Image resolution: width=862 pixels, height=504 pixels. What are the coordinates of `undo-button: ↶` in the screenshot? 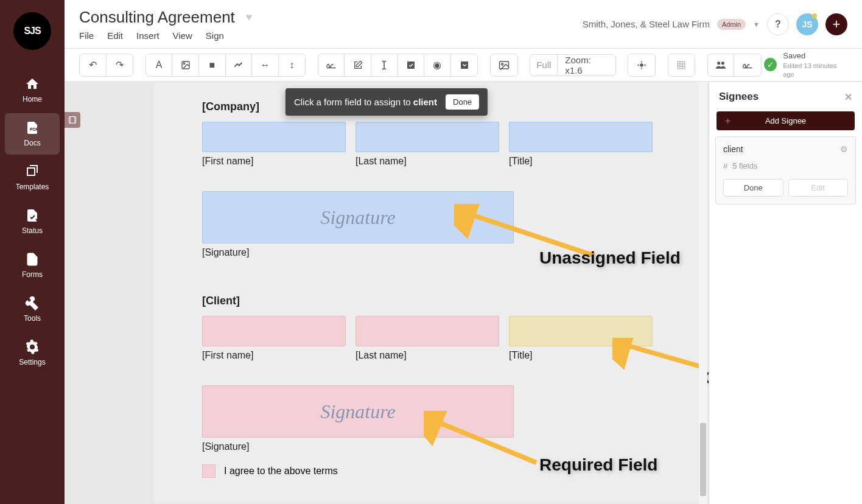 It's located at (93, 65).